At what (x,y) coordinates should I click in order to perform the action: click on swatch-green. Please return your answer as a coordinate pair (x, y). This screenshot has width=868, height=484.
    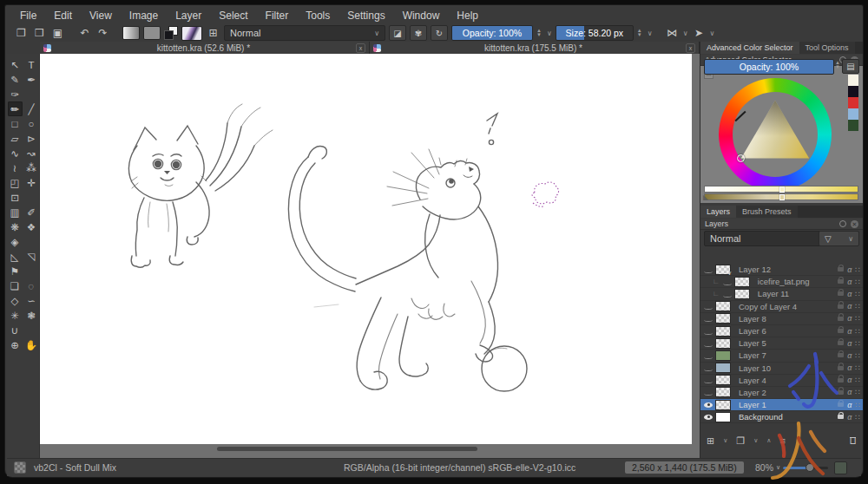
    Looking at the image, I should click on (853, 125).